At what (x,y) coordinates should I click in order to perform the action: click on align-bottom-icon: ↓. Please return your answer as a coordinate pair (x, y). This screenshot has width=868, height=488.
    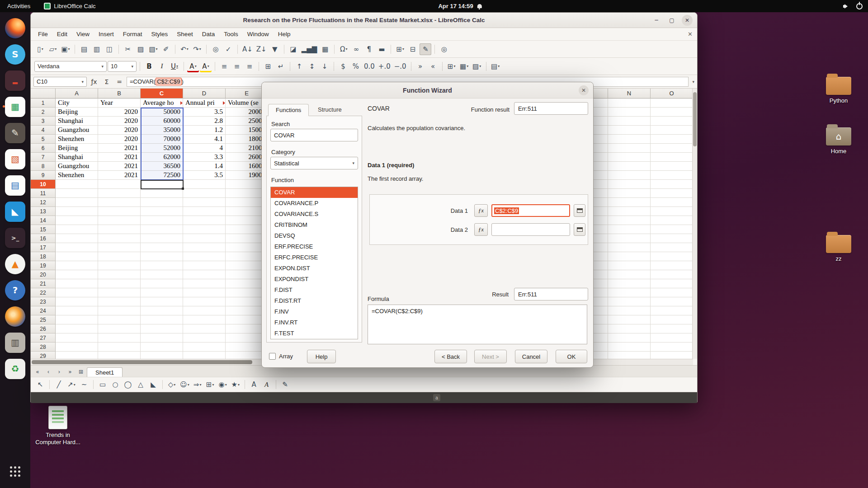
    Looking at the image, I should click on (325, 66).